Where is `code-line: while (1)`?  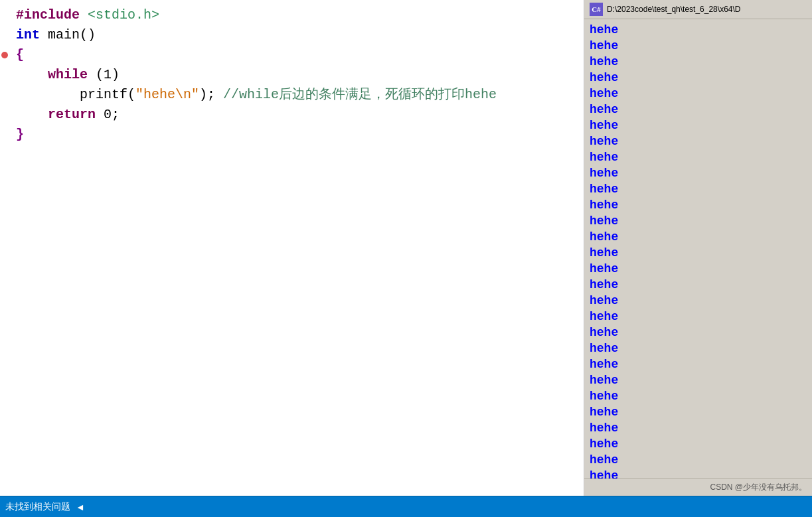
code-line: while (1) is located at coordinates (292, 75).